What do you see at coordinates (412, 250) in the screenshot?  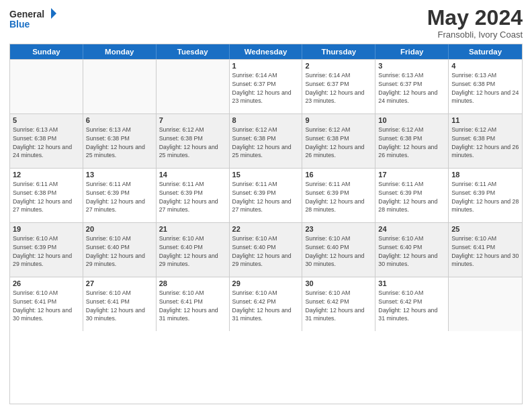 I see `cal-cell: 24 Sunrise: 6:10 AM Sunset: 6:40 PM Dayl…` at bounding box center [412, 250].